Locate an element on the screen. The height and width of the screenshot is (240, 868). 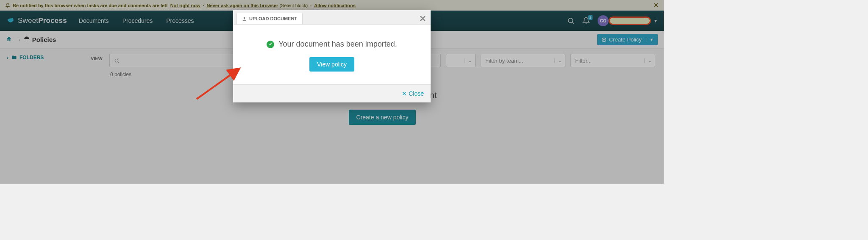
import-status: ✓ Your document has been imported. is located at coordinates (332, 44).